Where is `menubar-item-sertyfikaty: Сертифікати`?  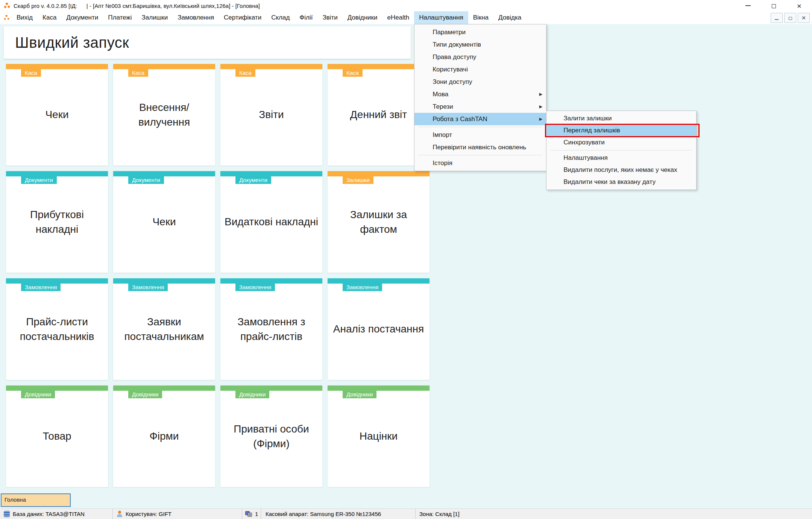 menubar-item-sertyfikaty: Сертифікати is located at coordinates (243, 18).